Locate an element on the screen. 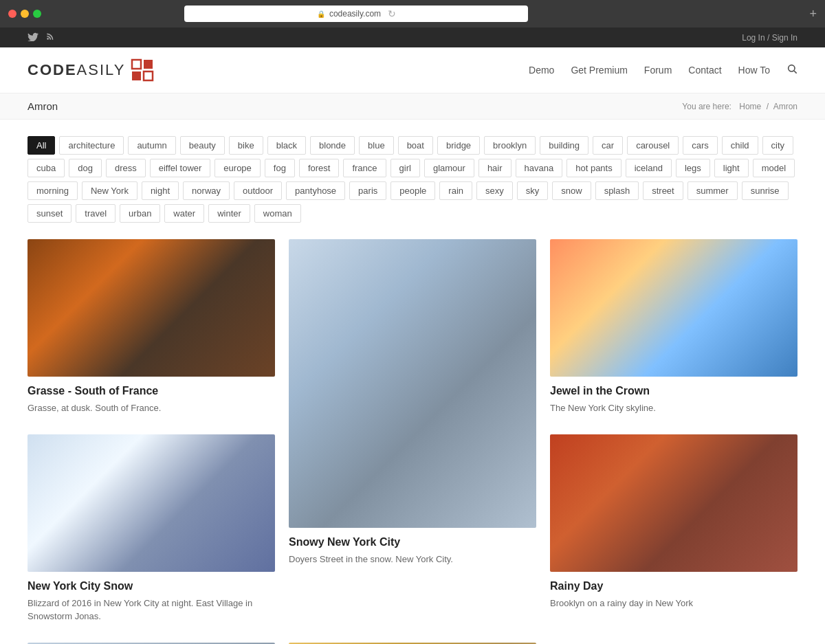  tag-filter: fog is located at coordinates (280, 168).